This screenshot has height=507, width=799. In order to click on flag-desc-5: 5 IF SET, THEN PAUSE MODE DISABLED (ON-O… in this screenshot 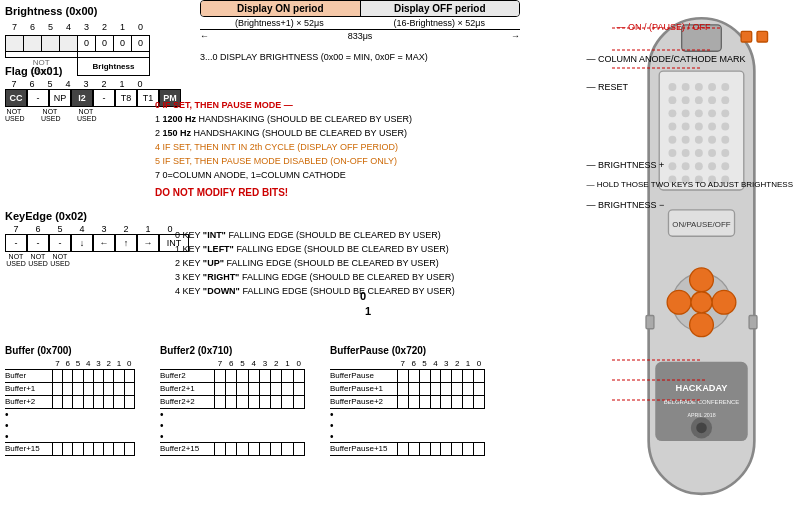, I will do `click(284, 161)`.